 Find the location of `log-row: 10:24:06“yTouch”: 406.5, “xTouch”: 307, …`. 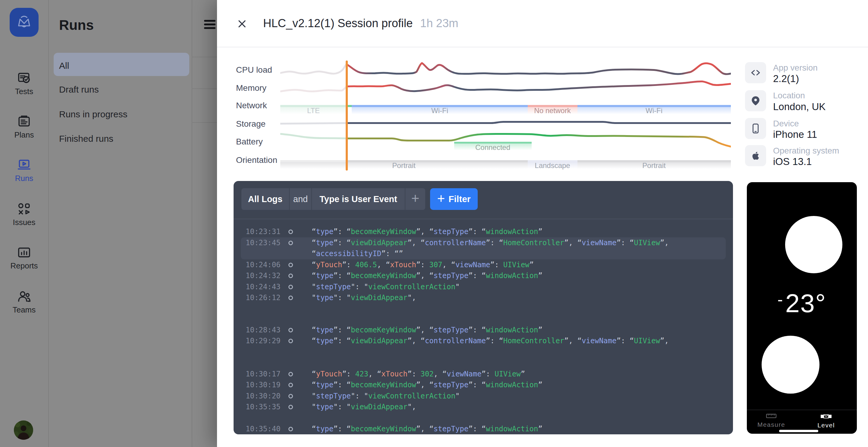

log-row: 10:24:06“yTouch”: 406.5, “xTouch”: 307, … is located at coordinates (483, 265).